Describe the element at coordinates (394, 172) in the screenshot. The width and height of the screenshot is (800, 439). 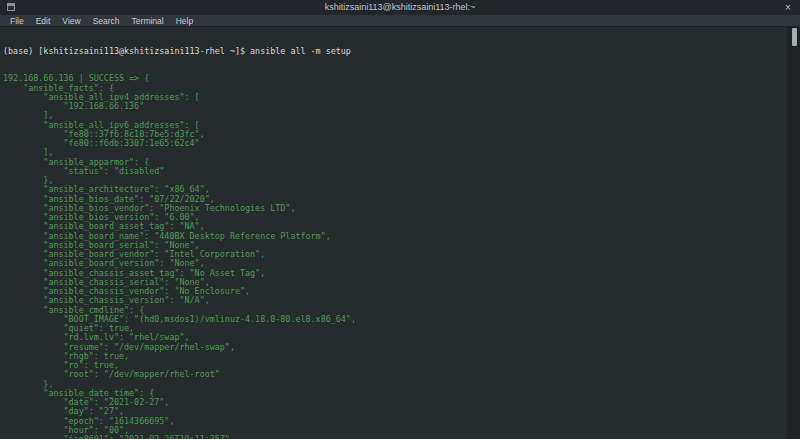
I see `terminal-output-line: "status": "disabled"` at that location.